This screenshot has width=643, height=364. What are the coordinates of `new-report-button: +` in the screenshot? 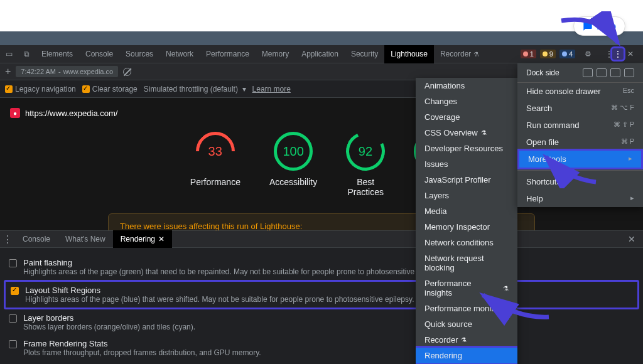 It's located at (8, 72).